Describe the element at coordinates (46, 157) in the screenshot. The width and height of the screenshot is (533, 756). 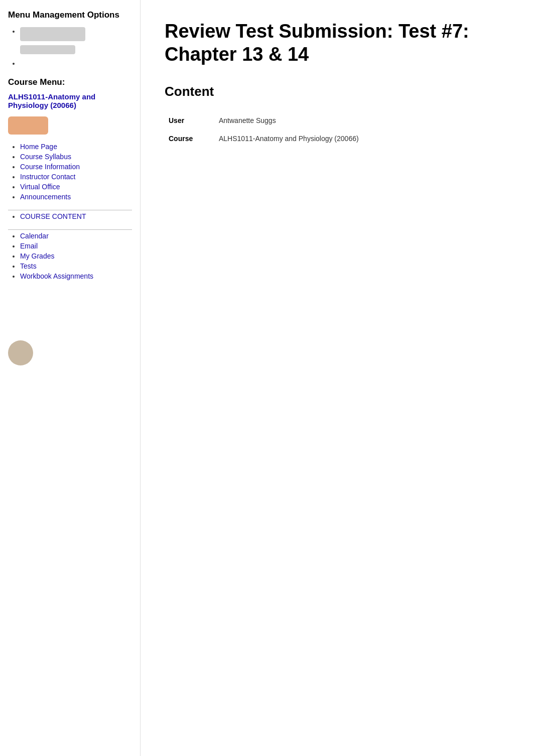
I see `nav-link-syllabus: Course Syllabus` at that location.